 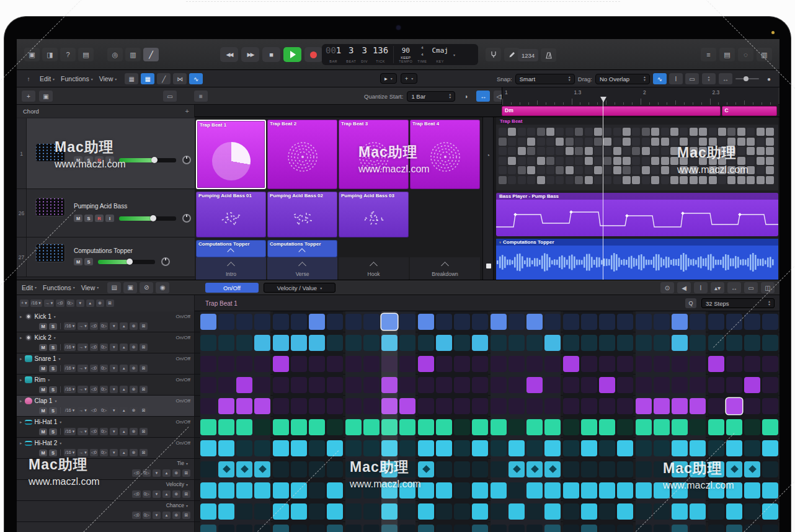 I want to click on row-name-stepper-icon: ▾, so click(x=55, y=316).